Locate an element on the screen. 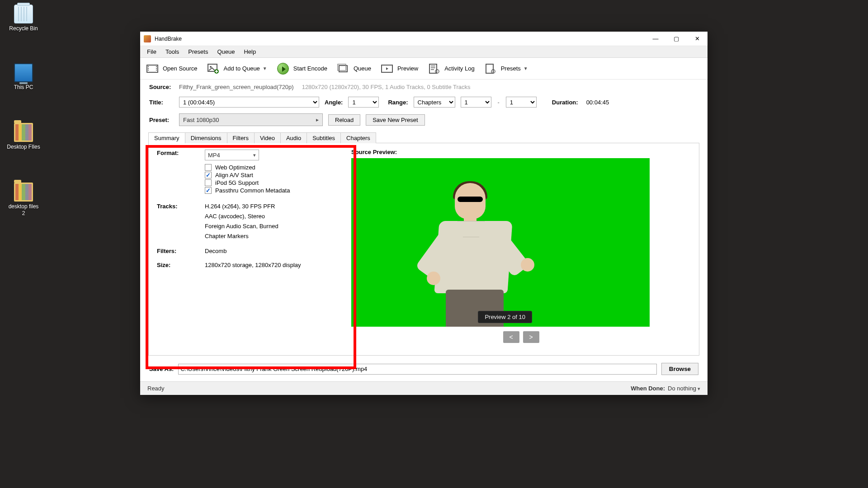 The image size is (868, 488). desktop-icon-desktop-files-2: desktop files 2 is located at coordinates (24, 200).